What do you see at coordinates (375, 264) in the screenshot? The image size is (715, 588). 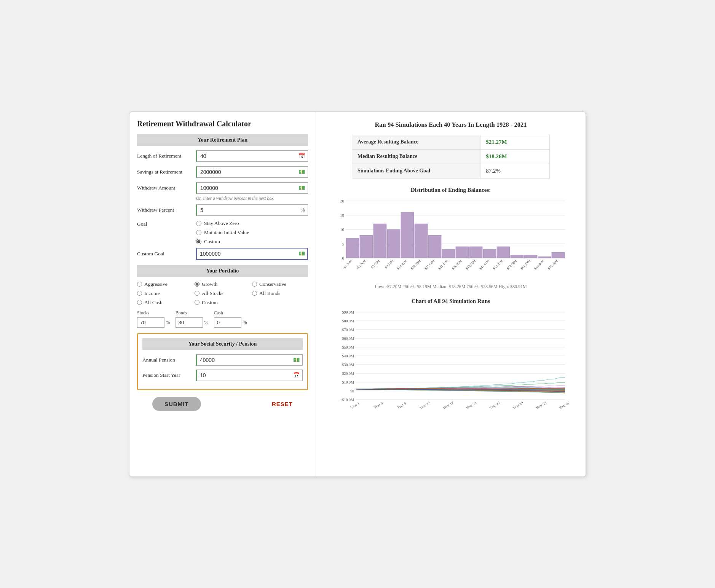 I see `svg-text: $3.81M` at bounding box center [375, 264].